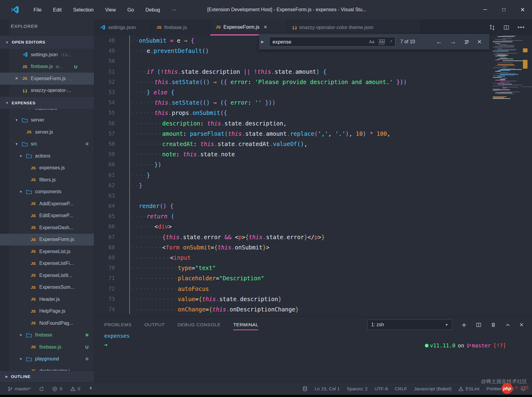 Image resolution: width=532 pixels, height=397 pixels. I want to click on menu-more: ···, so click(174, 10).